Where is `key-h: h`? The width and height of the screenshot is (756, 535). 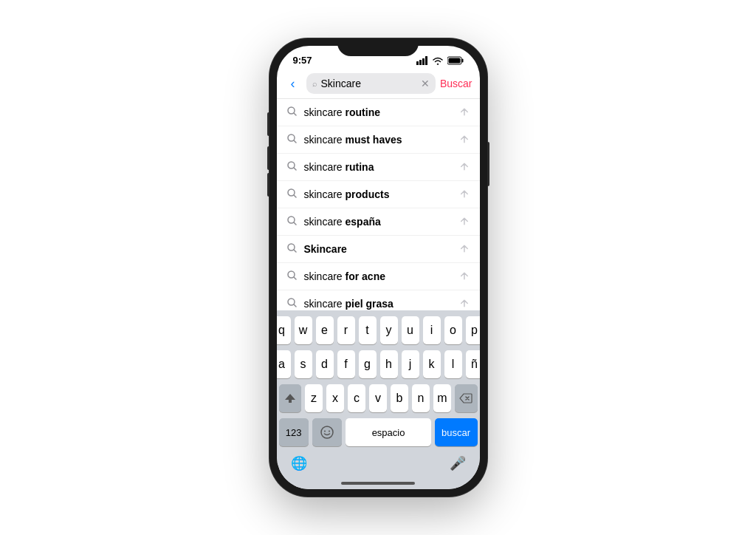
key-h: h is located at coordinates (389, 364).